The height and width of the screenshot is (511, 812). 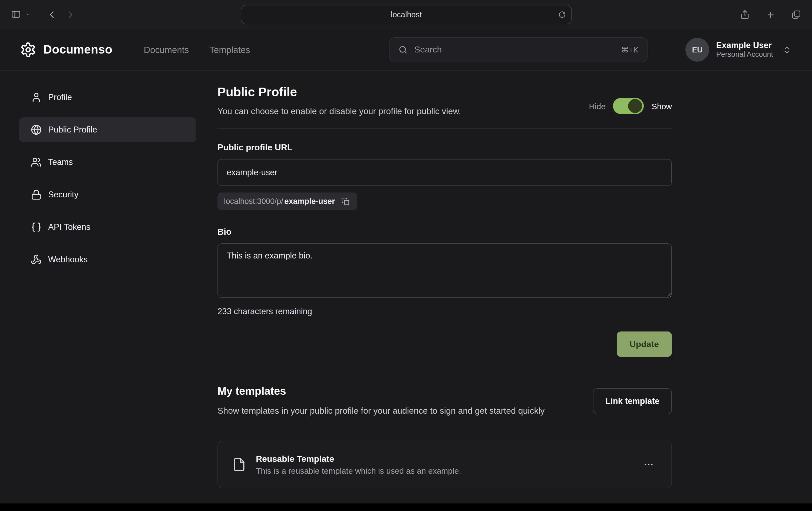 I want to click on documenso-logo-icon, so click(x=28, y=50).